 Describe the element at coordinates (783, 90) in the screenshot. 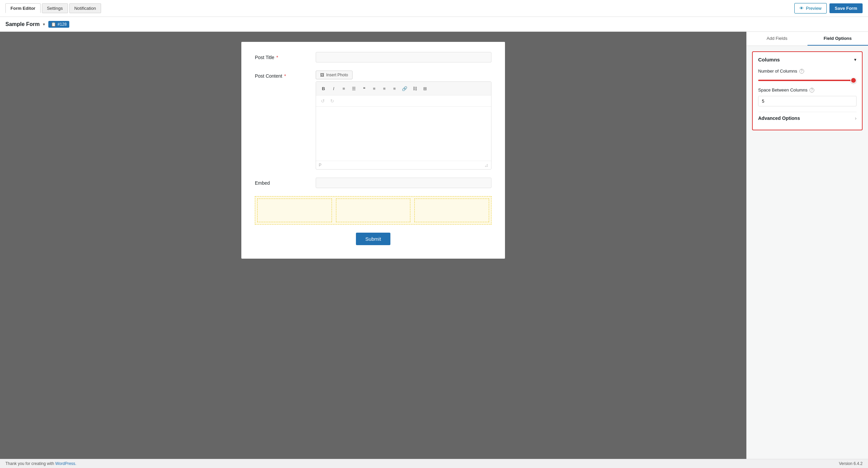

I see `space-columns-label: Space Between Columns` at that location.